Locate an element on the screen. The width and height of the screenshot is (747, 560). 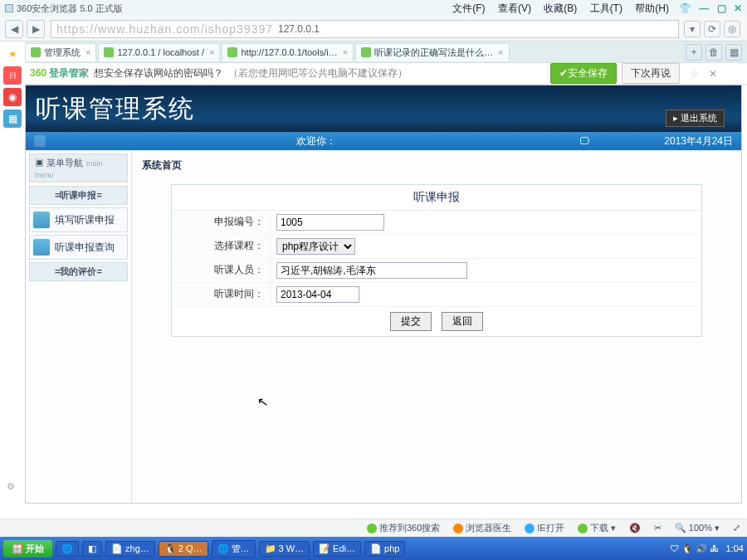
game-icon: ▦ is located at coordinates (12, 119).